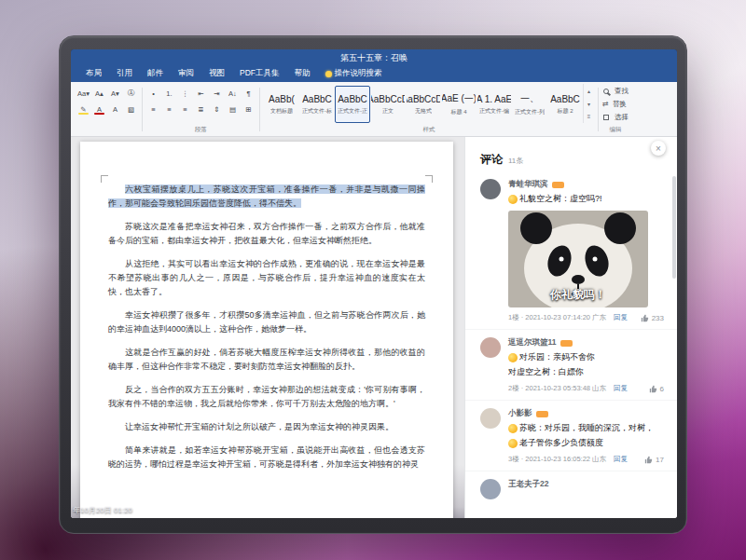 The width and height of the screenshot is (746, 560). What do you see at coordinates (653, 319) in the screenshot?
I see `like-button: 233` at bounding box center [653, 319].